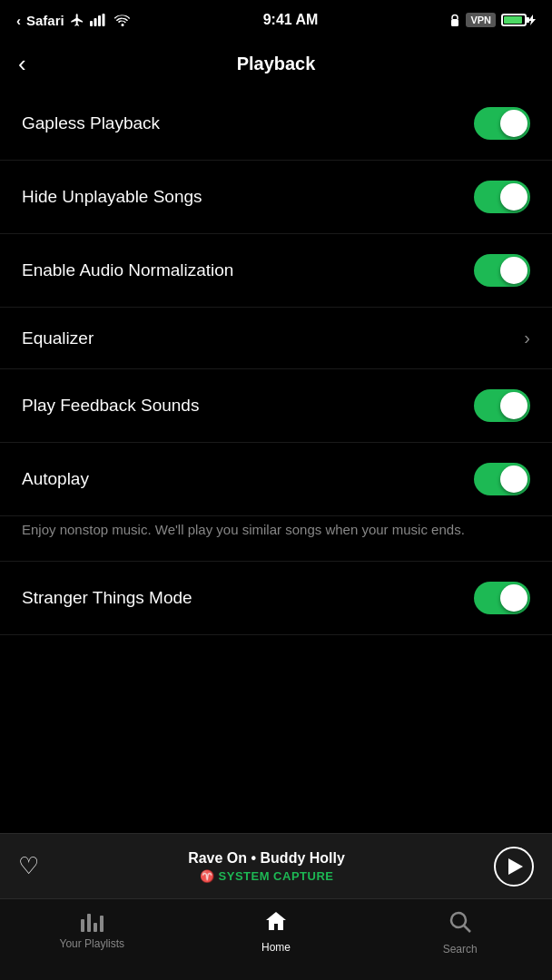 The height and width of the screenshot is (980, 552). I want to click on search-icon, so click(460, 924).